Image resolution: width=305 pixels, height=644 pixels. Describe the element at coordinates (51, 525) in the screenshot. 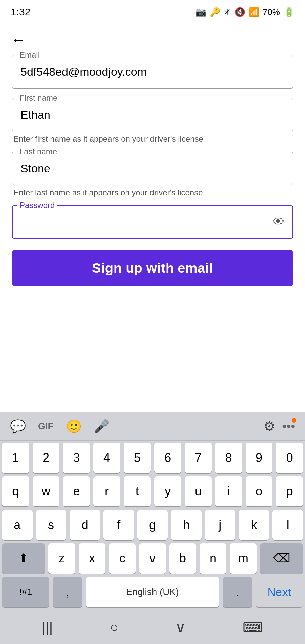

I see `key-s: s` at that location.